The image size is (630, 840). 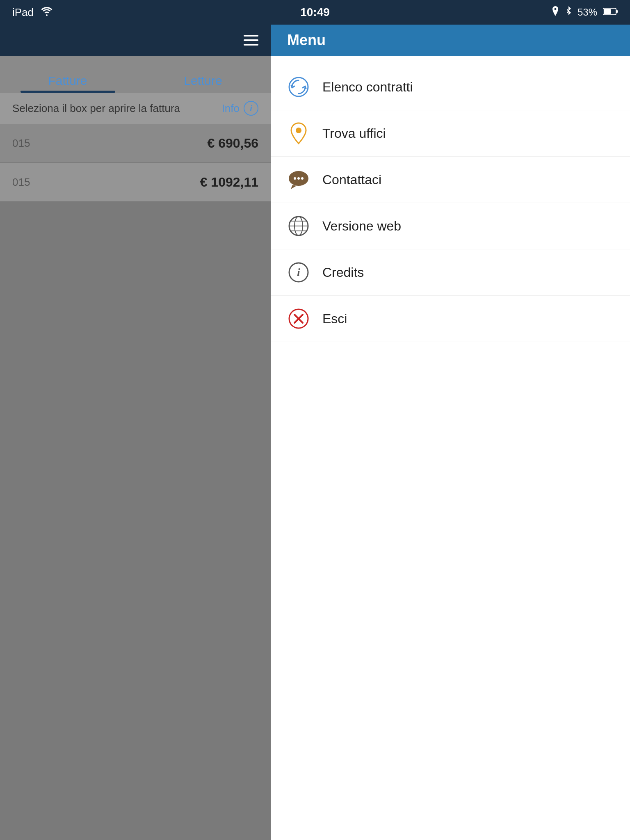 What do you see at coordinates (362, 226) in the screenshot?
I see `menu-item-label: Versione web` at bounding box center [362, 226].